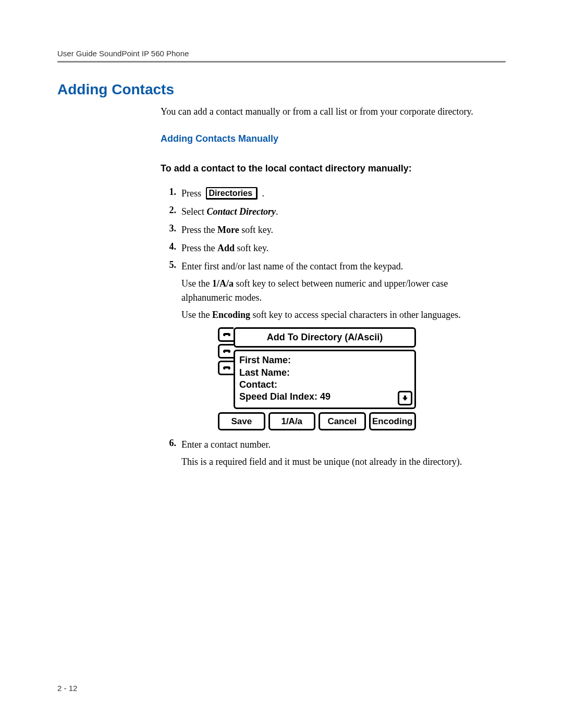  I want to click on intro-paragraph: You can add a contact manually or from a…, so click(328, 112).